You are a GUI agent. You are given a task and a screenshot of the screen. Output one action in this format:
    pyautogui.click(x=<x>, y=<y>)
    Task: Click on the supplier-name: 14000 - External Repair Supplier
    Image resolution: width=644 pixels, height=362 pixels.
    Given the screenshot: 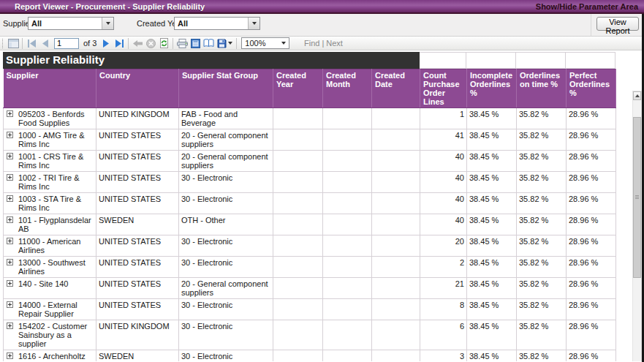 What is the action you would take?
    pyautogui.click(x=56, y=309)
    